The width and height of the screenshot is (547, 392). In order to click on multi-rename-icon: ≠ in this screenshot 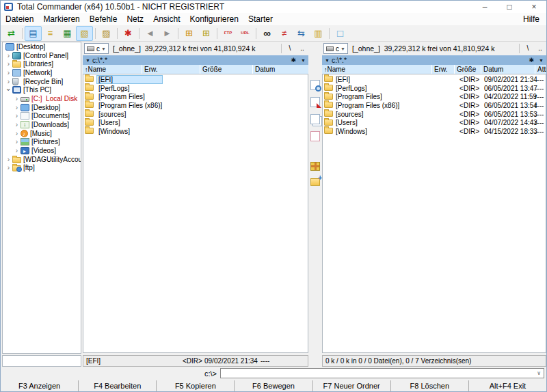, I will do `click(284, 33)`.